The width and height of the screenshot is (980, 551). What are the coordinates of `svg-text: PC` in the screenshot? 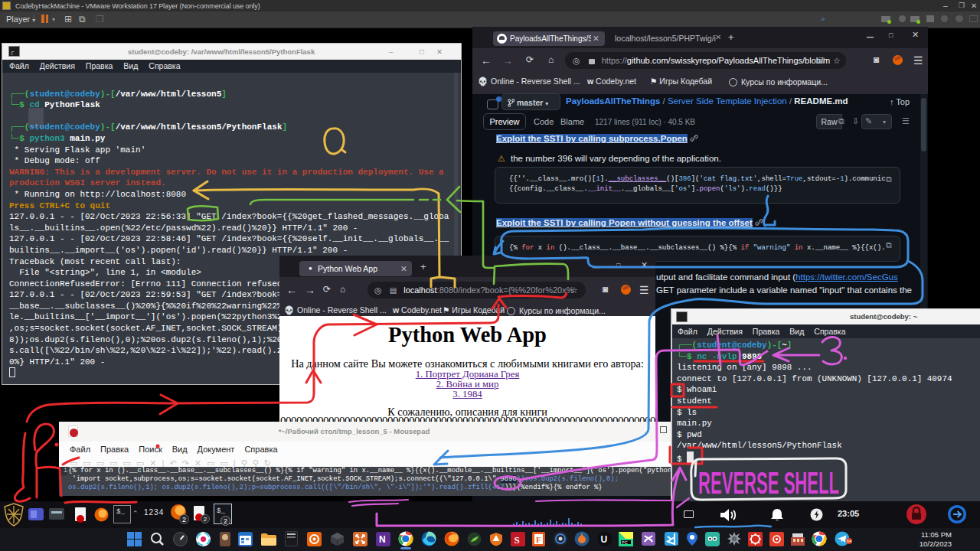 It's located at (625, 543).